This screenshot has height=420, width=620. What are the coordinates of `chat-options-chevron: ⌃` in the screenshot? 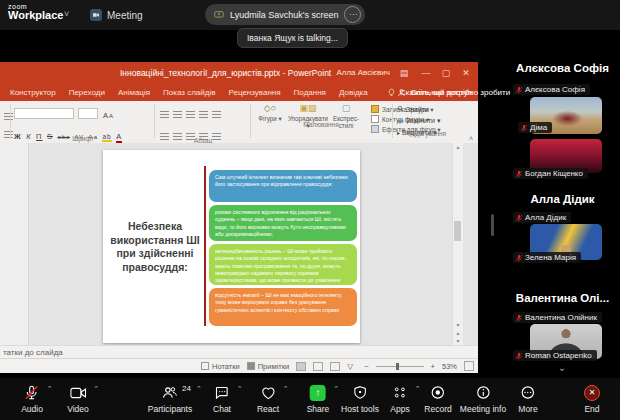 It's located at (240, 389).